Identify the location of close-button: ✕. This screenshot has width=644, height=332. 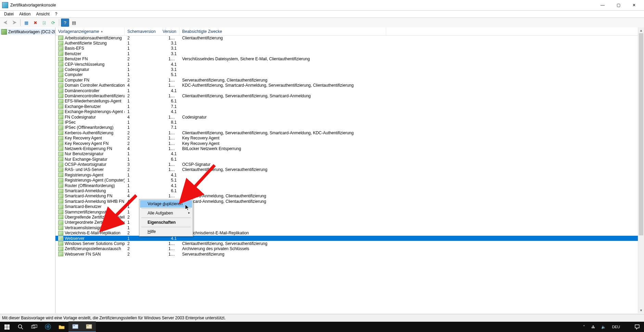
(634, 5).